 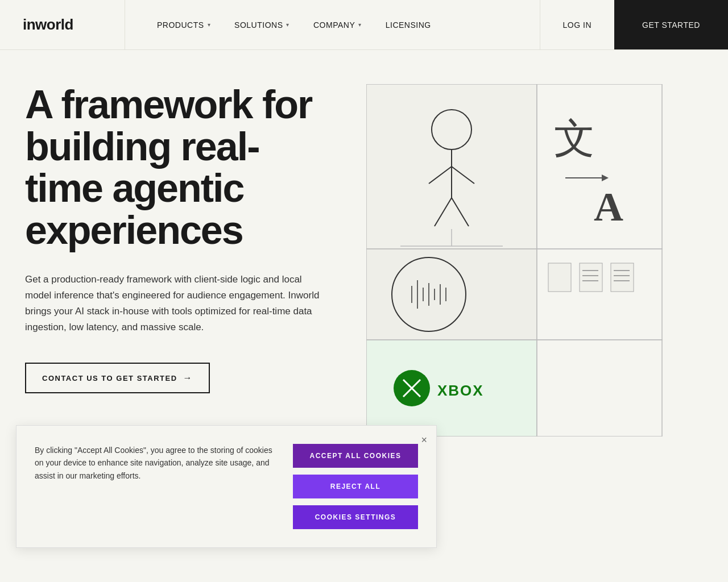 I want to click on navbar: inworld PRODUCTS ▾ SOLUTIONS ▾ COMPANY ▾…, so click(x=364, y=25).